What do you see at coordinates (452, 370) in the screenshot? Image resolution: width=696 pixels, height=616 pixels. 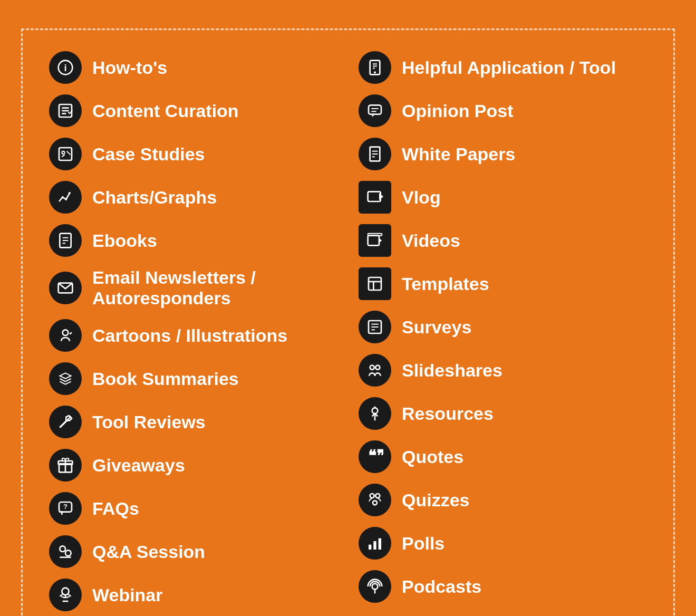 I see `item-label: Slideshares` at bounding box center [452, 370].